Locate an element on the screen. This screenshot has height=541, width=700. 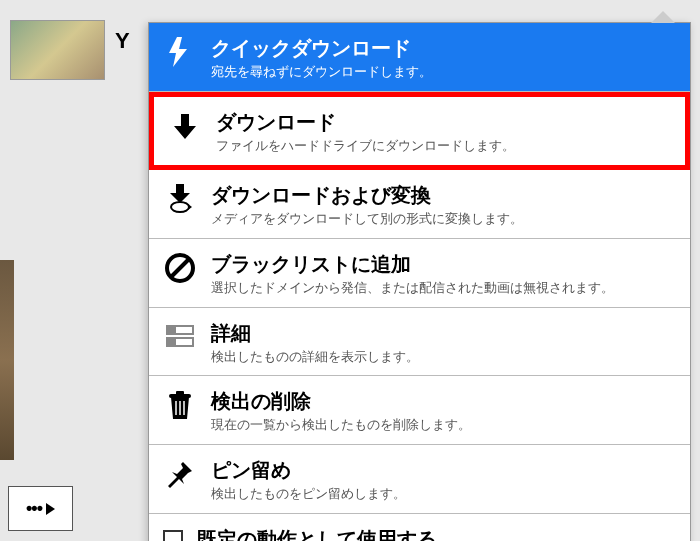
menu-item-desc: メディアをダウンロードして別の形式に変換します。 is located at coordinates (444, 220).